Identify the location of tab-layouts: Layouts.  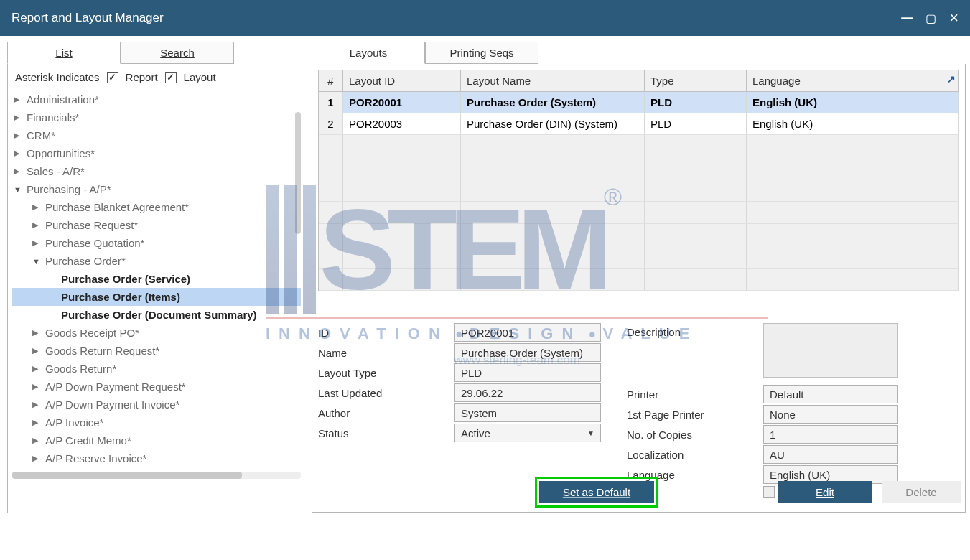
(368, 53).